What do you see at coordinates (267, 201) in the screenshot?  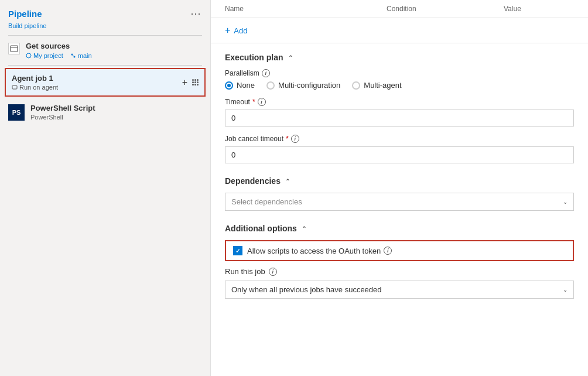 I see `dependencies-placeholder: Select dependencies` at bounding box center [267, 201].